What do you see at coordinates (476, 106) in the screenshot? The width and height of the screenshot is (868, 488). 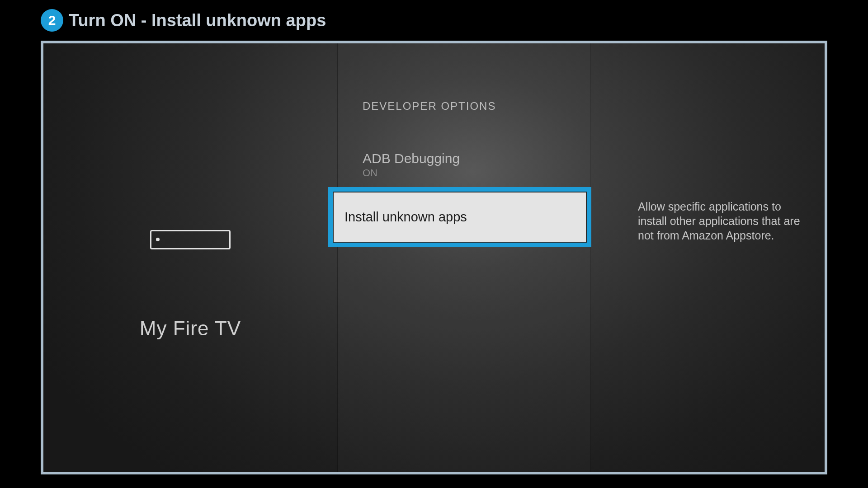 I see `section-header: DEVELOPER OPTIONS` at bounding box center [476, 106].